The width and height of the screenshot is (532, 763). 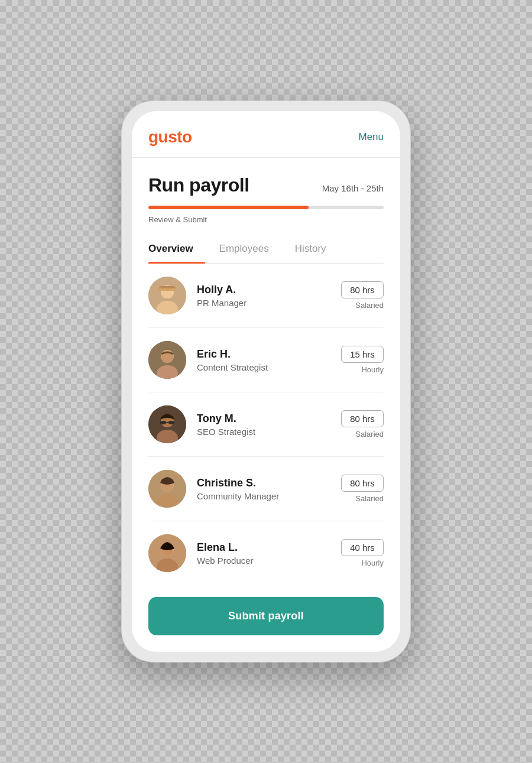 I want to click on title-row: Run payroll May 16th - 25th, so click(x=266, y=186).